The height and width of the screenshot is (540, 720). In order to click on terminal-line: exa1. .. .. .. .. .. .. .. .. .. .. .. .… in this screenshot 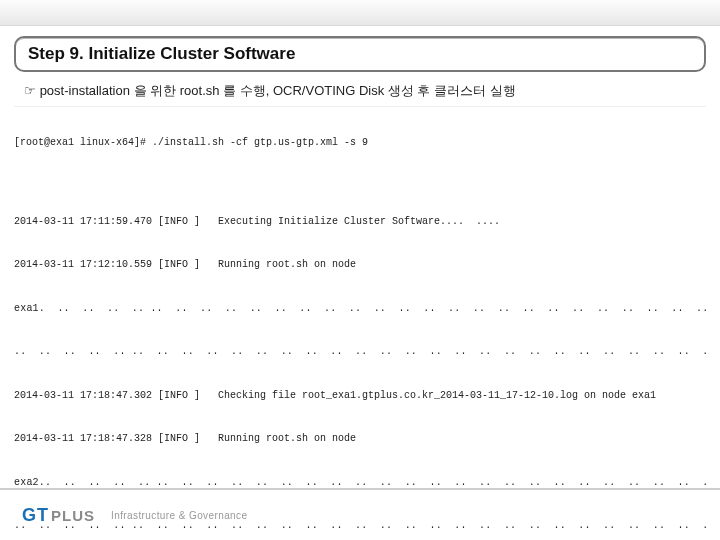, I will do `click(360, 310)`.